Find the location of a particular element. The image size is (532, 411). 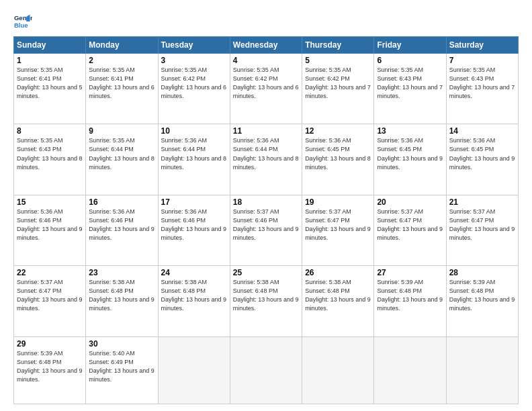

day-number: 24 is located at coordinates (194, 273).